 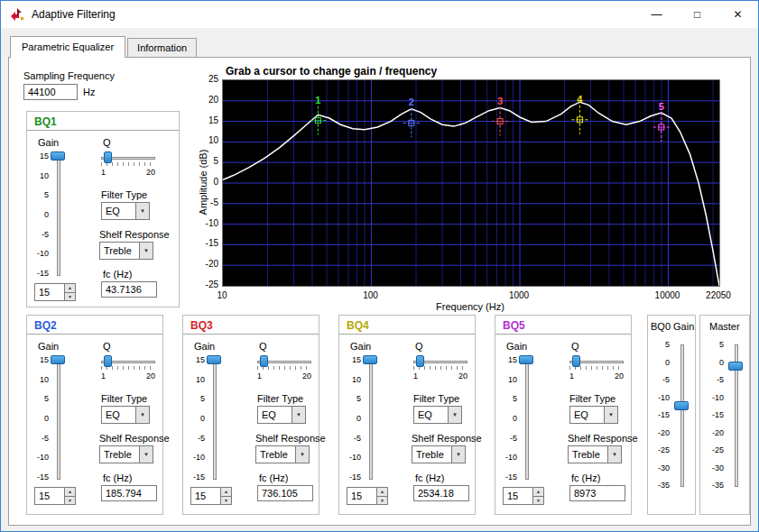 What do you see at coordinates (412, 102) in the screenshot?
I see `svg-text: 2` at bounding box center [412, 102].